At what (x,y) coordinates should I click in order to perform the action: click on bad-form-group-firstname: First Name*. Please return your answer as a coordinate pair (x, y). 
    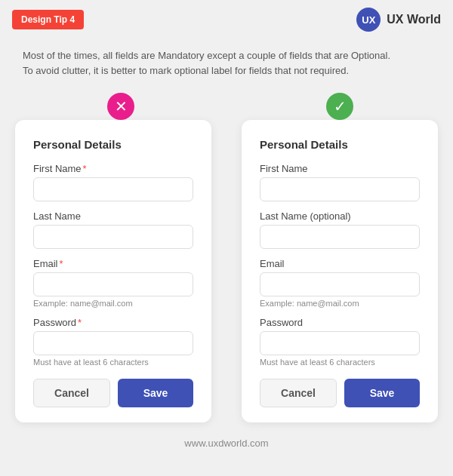
    Looking at the image, I should click on (113, 183).